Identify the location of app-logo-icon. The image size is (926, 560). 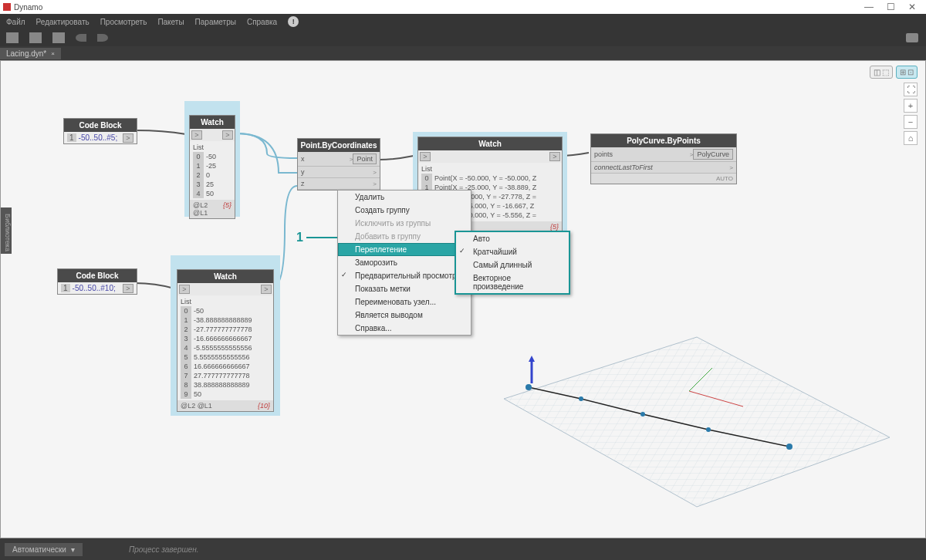
(7, 7).